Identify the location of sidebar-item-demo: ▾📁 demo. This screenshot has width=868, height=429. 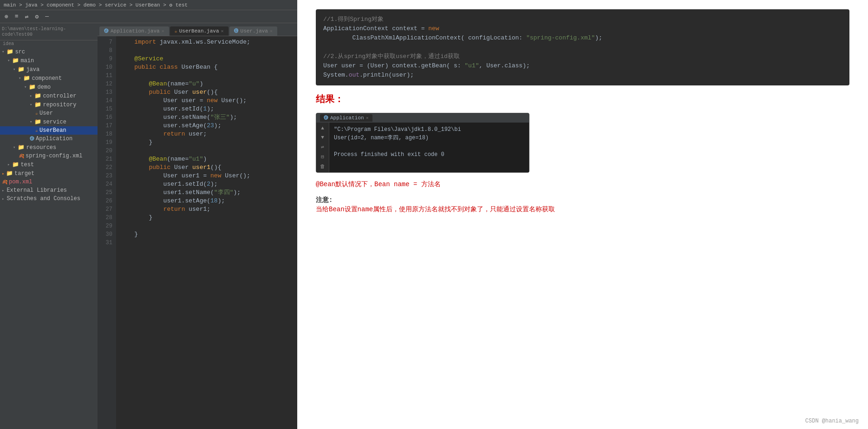
(49, 87).